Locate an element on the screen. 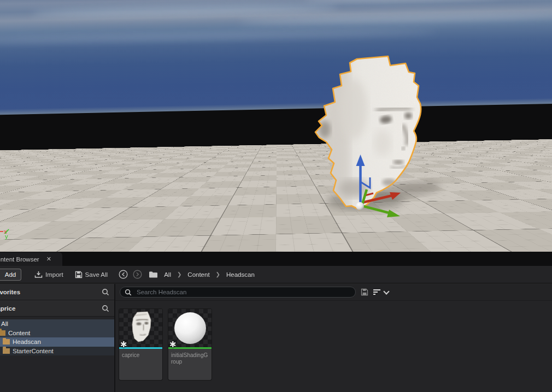  search-row is located at coordinates (333, 293).